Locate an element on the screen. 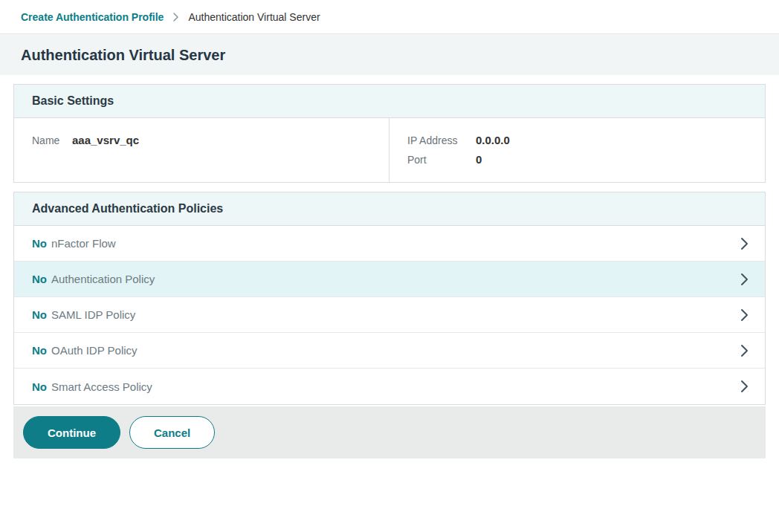 The height and width of the screenshot is (532, 779). port-label: Port is located at coordinates (442, 160).